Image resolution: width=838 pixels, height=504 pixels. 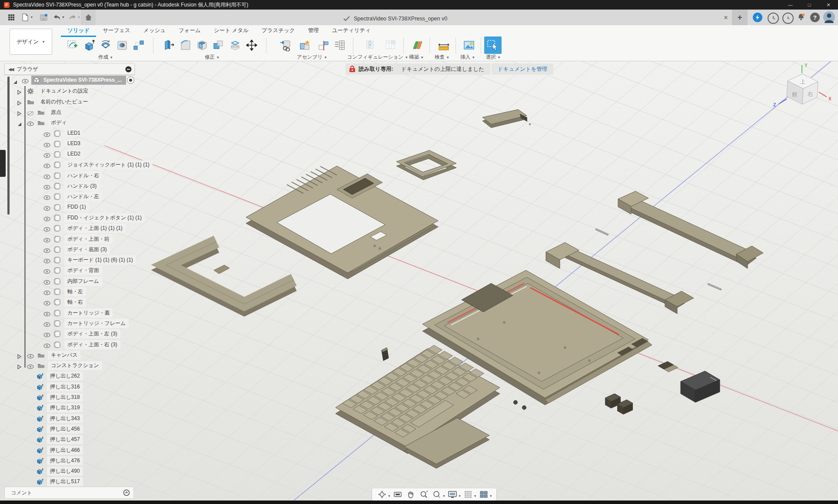 What do you see at coordinates (416, 57) in the screenshot?
I see `ribbon-group-構築: 構築 ▼` at bounding box center [416, 57].